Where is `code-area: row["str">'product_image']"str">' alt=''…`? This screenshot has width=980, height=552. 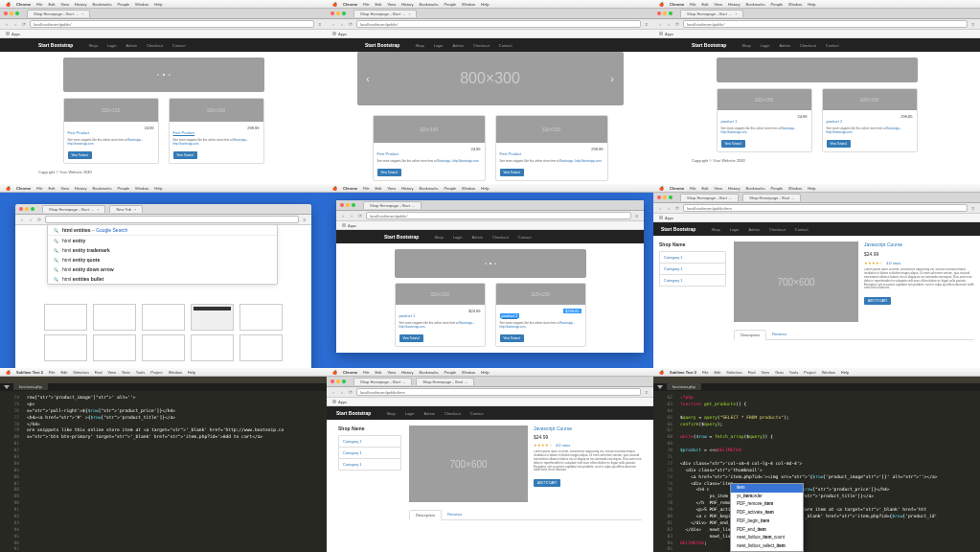
code-area: row["str">'product_image']"str">' alt=''… is located at coordinates (174, 472).